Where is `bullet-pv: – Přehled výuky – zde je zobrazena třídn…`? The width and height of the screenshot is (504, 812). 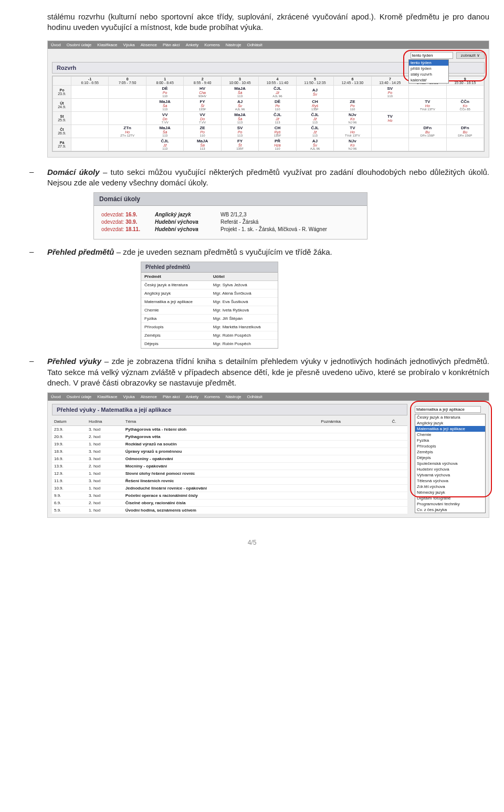 bullet-pv: – Přehled výuky – zde je zobrazena třídn… is located at coordinates (259, 372).